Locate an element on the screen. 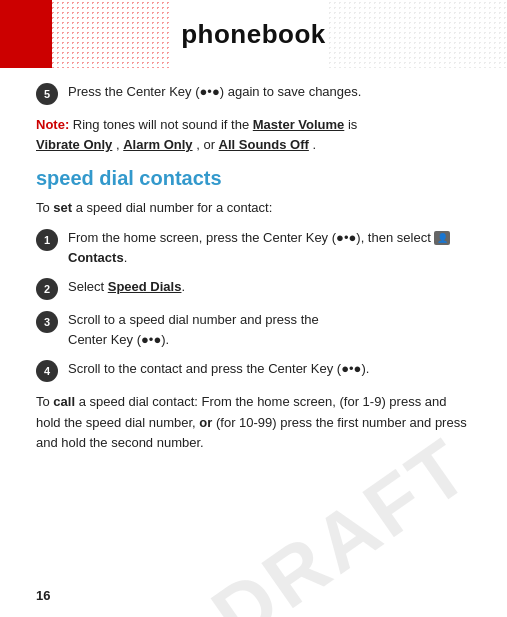 This screenshot has height=617, width=507. page-title: phonebook is located at coordinates (254, 34).